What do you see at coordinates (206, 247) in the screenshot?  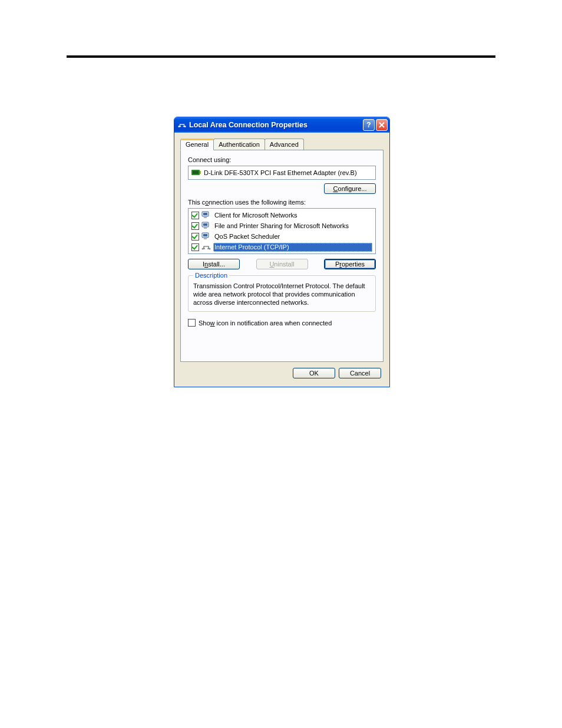 I see `protocol-icon` at bounding box center [206, 247].